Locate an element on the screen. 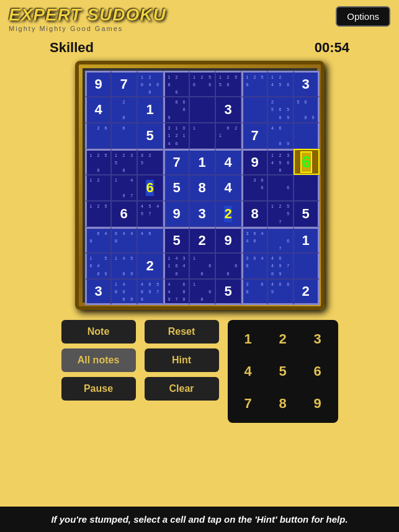  note-button: Note is located at coordinates (99, 332).